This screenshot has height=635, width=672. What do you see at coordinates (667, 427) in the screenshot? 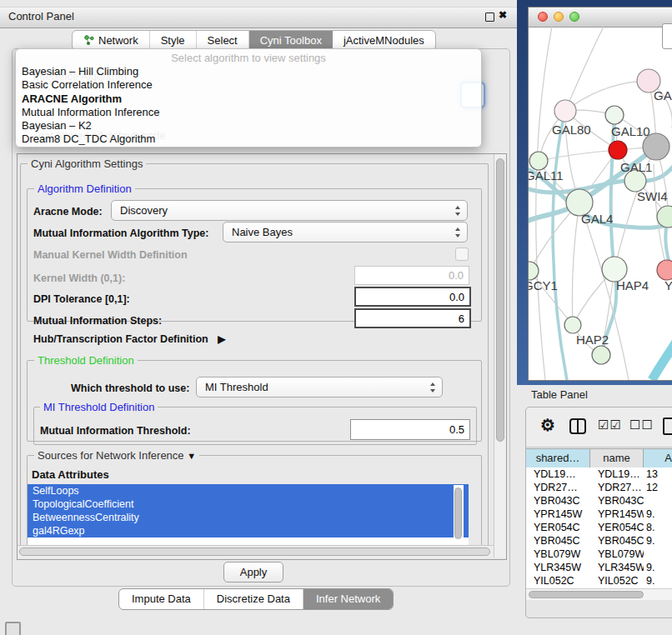
I see `page-icon` at bounding box center [667, 427].